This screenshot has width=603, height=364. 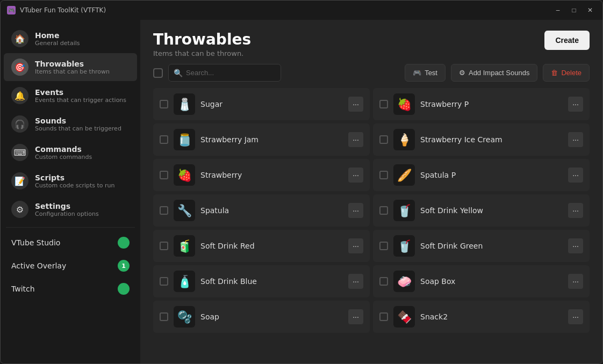 What do you see at coordinates (261, 175) in the screenshot?
I see `item-row-strawberry: 🍓 Strawberry ···` at bounding box center [261, 175].